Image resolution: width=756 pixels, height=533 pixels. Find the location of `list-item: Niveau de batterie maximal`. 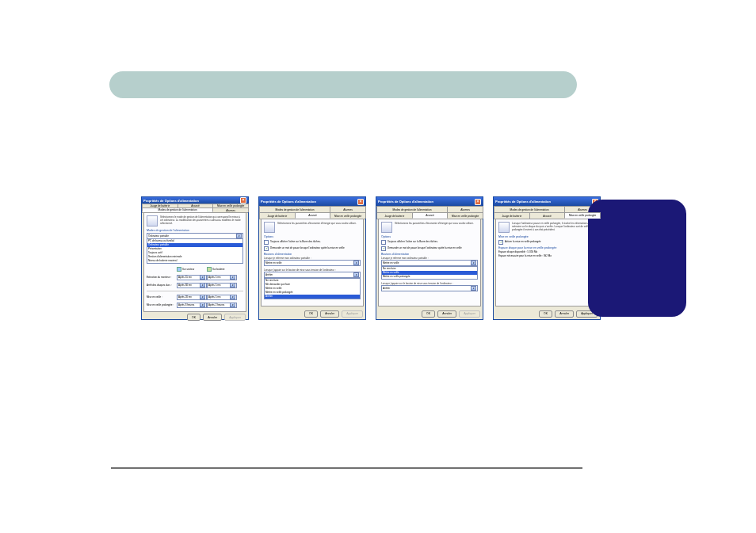

list-item: Niveau de batterie maximal is located at coordinates (195, 261).